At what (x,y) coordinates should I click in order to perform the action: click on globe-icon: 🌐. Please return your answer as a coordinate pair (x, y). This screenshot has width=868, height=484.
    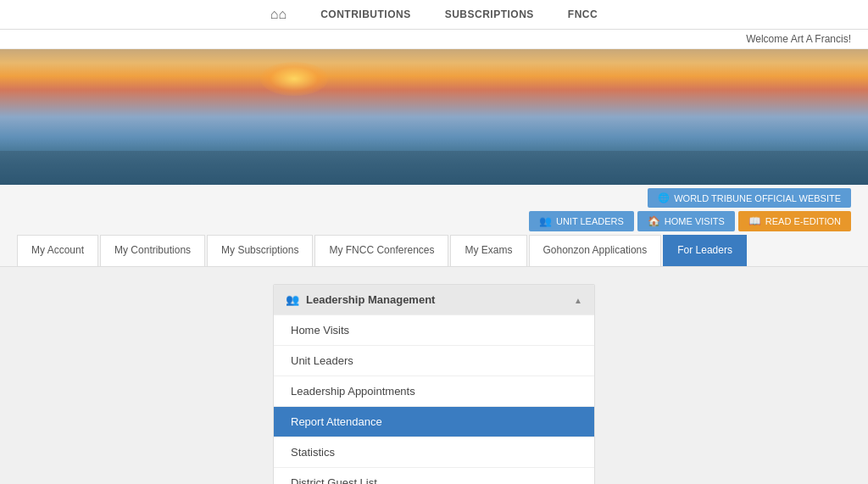
    Looking at the image, I should click on (664, 198).